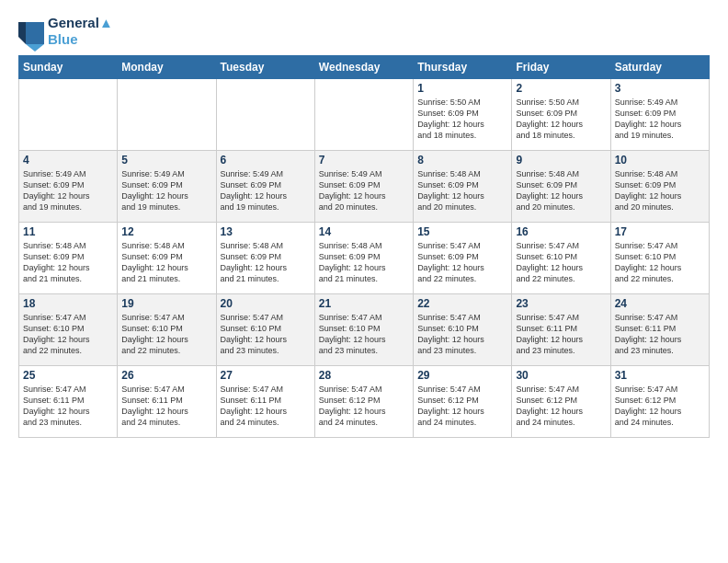 Image resolution: width=728 pixels, height=563 pixels. I want to click on day-number: 20, so click(266, 304).